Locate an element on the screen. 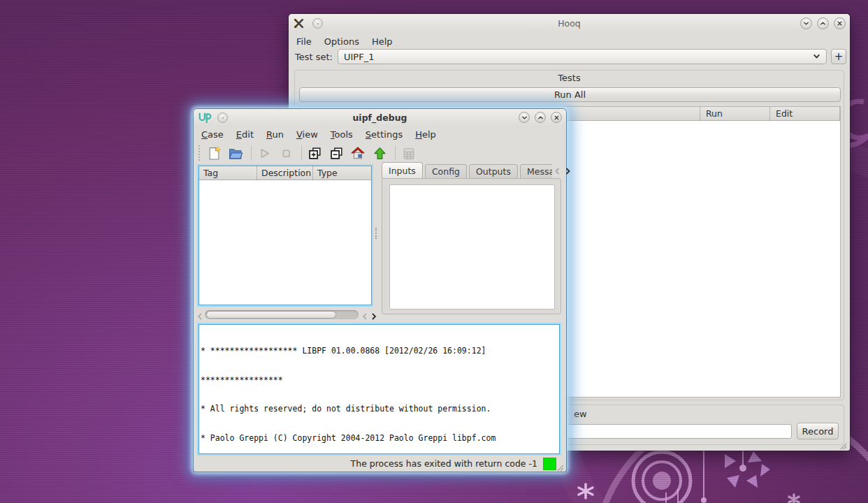 The width and height of the screenshot is (868, 503). console-line: * All rights reserved; do not distribute… is located at coordinates (379, 409).